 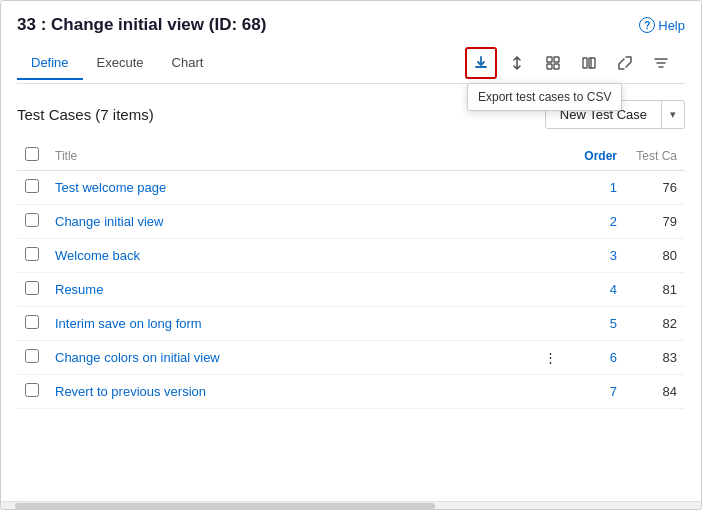 What do you see at coordinates (673, 114) in the screenshot?
I see `new-test-case-dropdown-button: ▾` at bounding box center [673, 114].